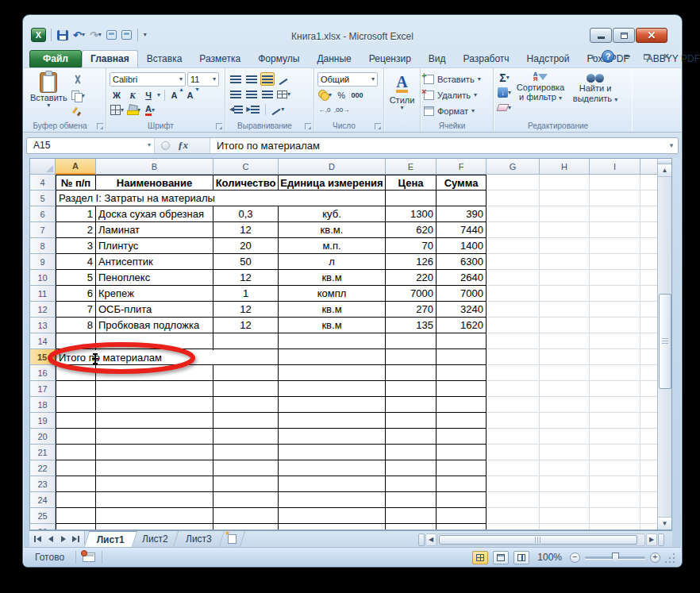 Image resolution: width=700 pixels, height=593 pixels. I want to click on column-header-H: H, so click(565, 167).